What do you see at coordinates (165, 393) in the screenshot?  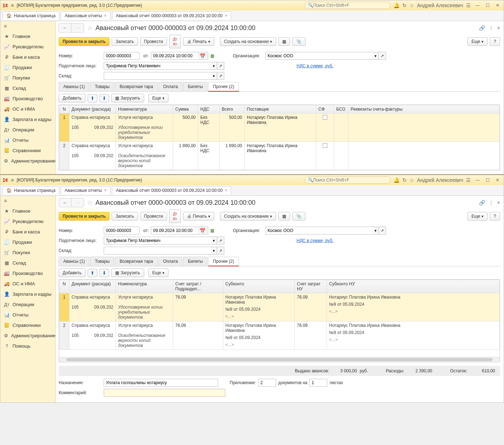 I see `comment-field` at bounding box center [165, 393].